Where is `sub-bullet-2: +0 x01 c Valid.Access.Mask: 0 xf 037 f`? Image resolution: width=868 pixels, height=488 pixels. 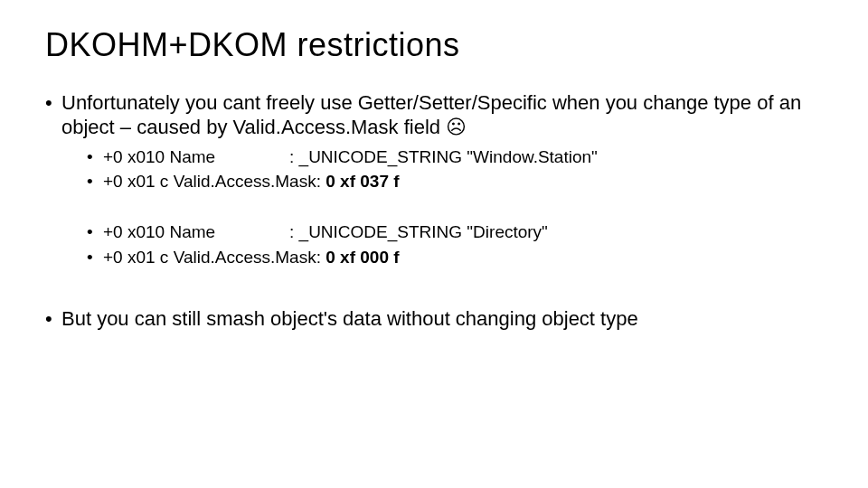 sub-bullet-2: +0 x01 c Valid.Access.Mask: 0 xf 037 f is located at coordinates (455, 182).